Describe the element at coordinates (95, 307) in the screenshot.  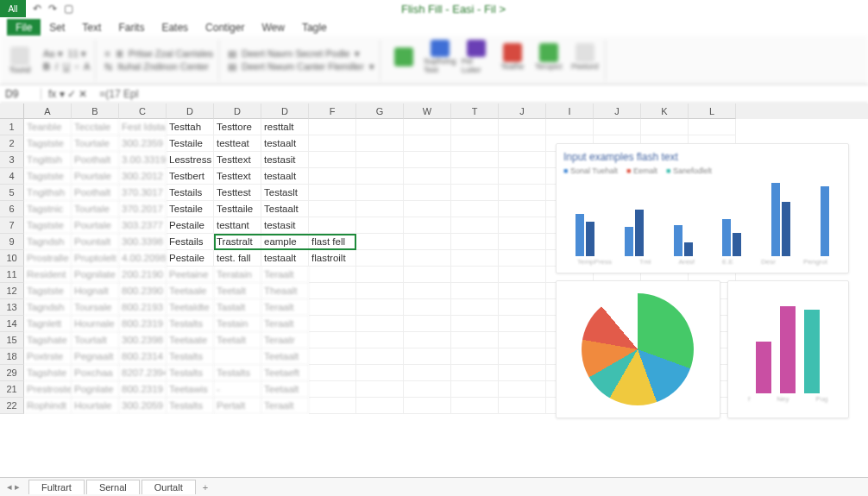
I see `cell: Toursale` at that location.